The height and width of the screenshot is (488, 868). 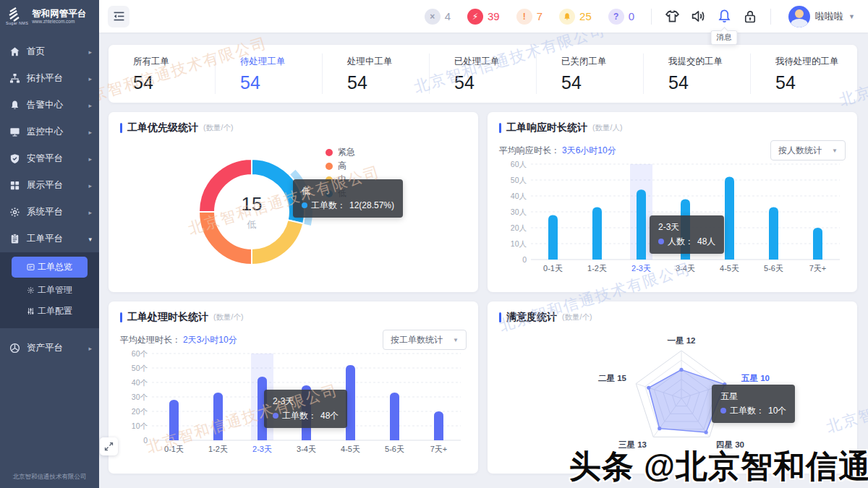 What do you see at coordinates (501, 128) in the screenshot?
I see `title-accent-bar` at bounding box center [501, 128].